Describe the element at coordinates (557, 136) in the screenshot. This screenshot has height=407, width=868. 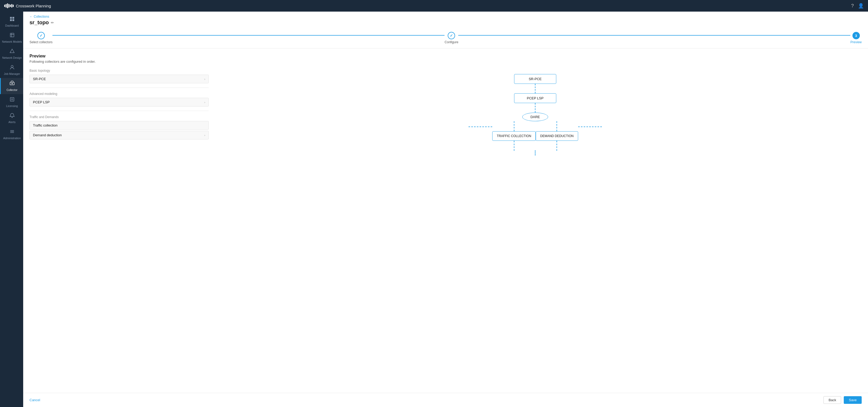
I see `flow-node-demand-deduction: DEMAND DEDUCTION` at that location.